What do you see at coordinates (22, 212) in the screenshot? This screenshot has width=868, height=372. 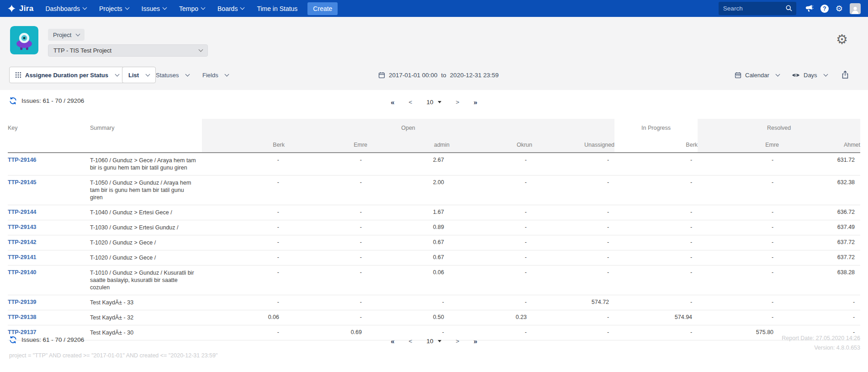 I see `issue-key-link: TTP-29144` at bounding box center [22, 212].